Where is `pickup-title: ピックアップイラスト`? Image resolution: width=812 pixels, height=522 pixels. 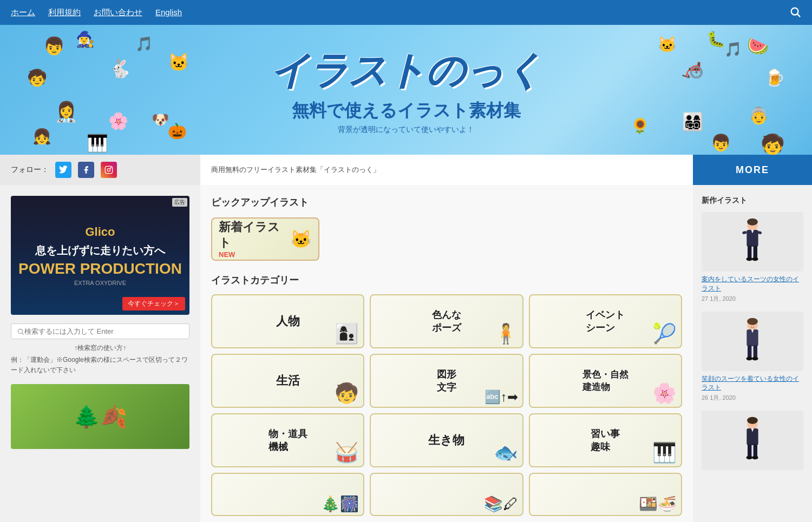 pickup-title: ピックアップイラスト is located at coordinates (447, 202).